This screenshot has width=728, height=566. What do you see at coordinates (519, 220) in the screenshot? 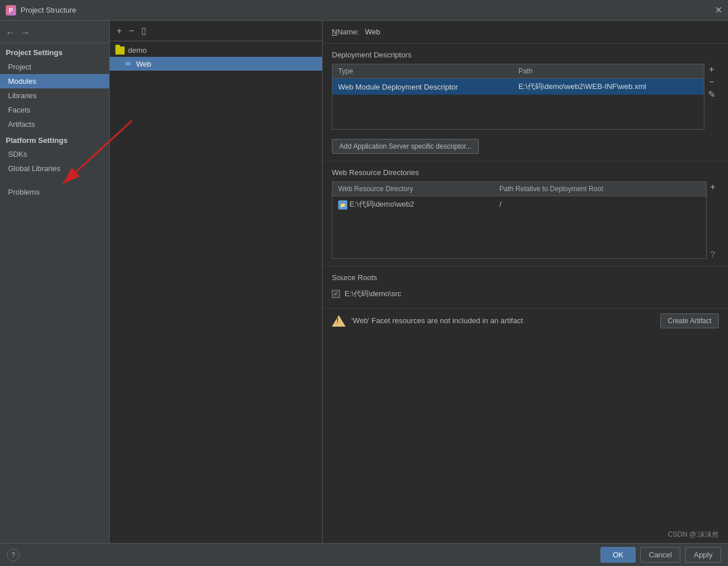
I see `web-resource-table: Web Resource Directory Path Relative to …` at bounding box center [519, 220].